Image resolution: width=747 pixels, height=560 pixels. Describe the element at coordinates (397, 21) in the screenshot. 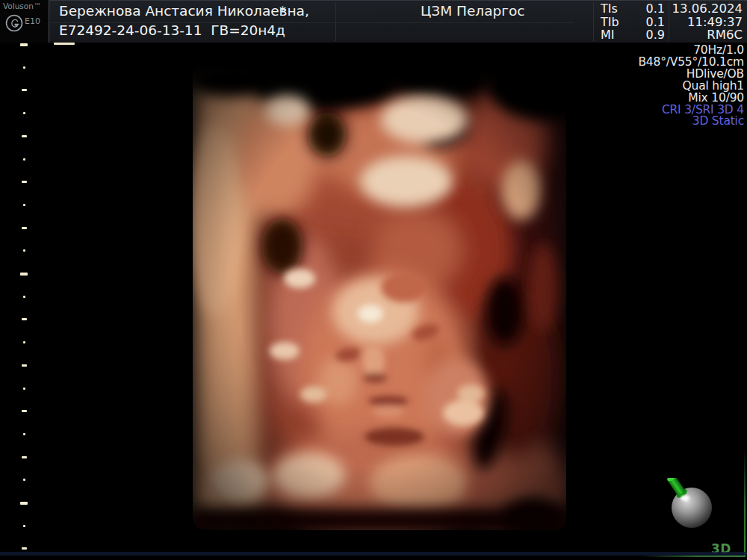

I see `patient-banner: Бережнова Анстасия Николаевна, * E72492-…` at that location.